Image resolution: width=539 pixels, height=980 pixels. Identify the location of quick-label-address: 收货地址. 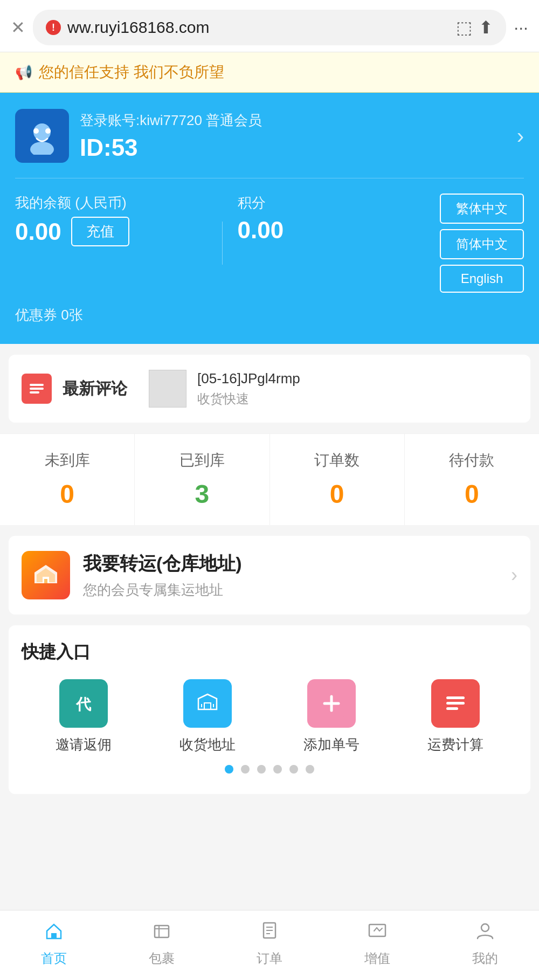
(208, 745).